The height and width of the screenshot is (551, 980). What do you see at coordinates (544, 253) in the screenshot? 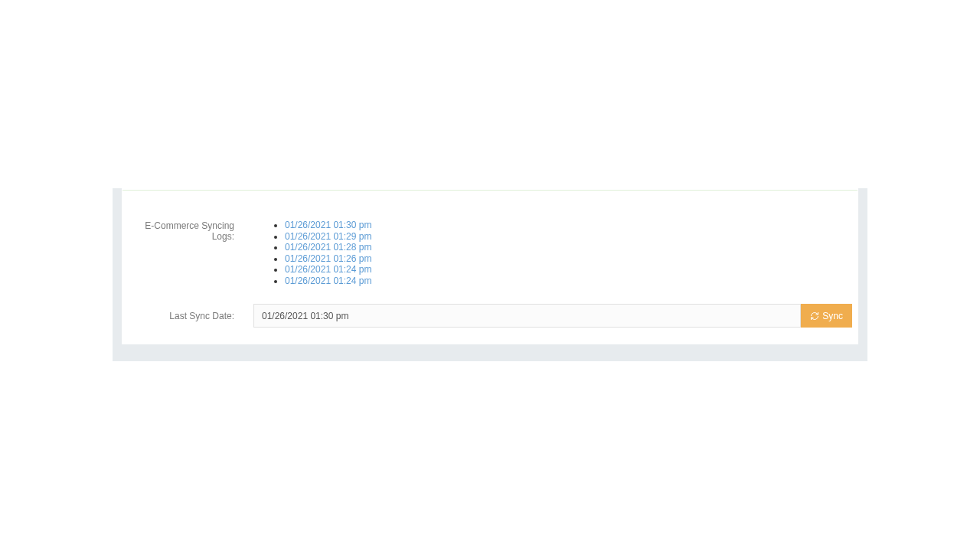
I see `syncing-logs-content: 01/26/2021 01:30 pm 01/26/2021 01:29 pm …` at bounding box center [544, 253].